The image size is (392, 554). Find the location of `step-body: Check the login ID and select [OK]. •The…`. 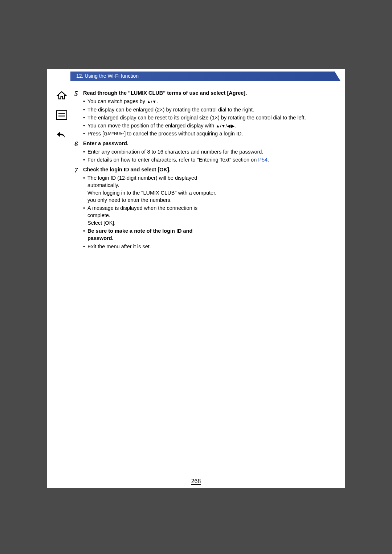

step-body: Check the login ID and select [OK]. •The… is located at coordinates (150, 208).